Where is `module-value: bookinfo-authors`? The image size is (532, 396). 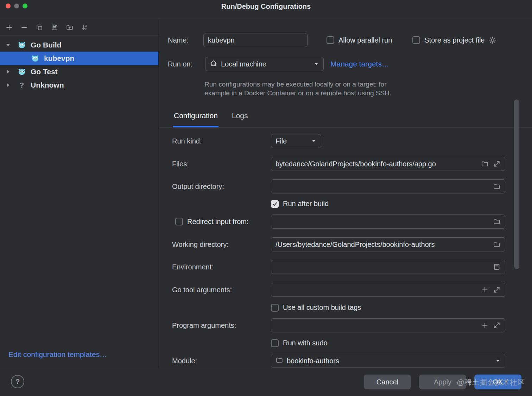
module-value: bookinfo-authors is located at coordinates (313, 361).